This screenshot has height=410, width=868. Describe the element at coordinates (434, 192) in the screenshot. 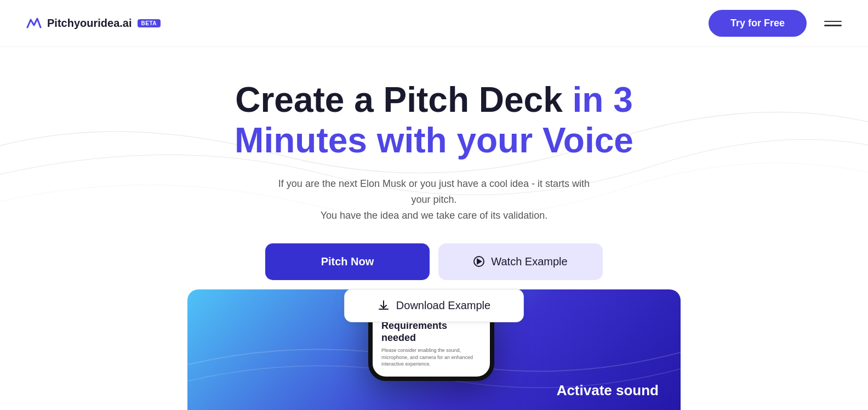

I see `hero-subtitle-line1: If you are the next Elon Musk or you jus…` at that location.